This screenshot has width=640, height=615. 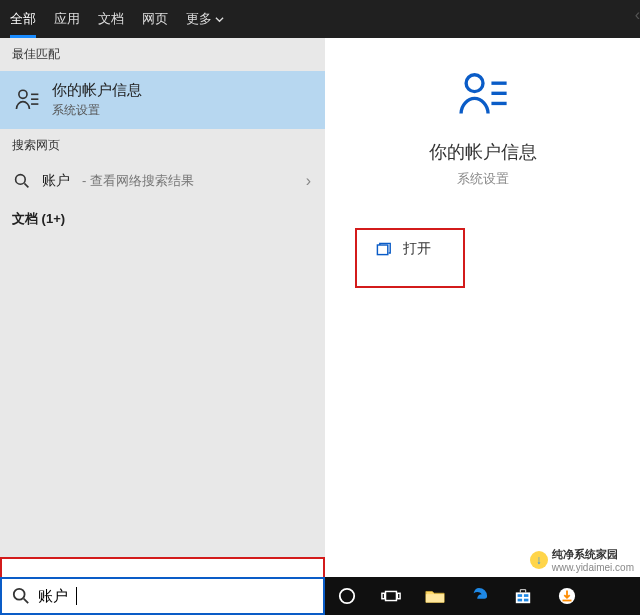 What do you see at coordinates (483, 179) in the screenshot?
I see `preview-subtitle: 系统设置` at bounding box center [483, 179].